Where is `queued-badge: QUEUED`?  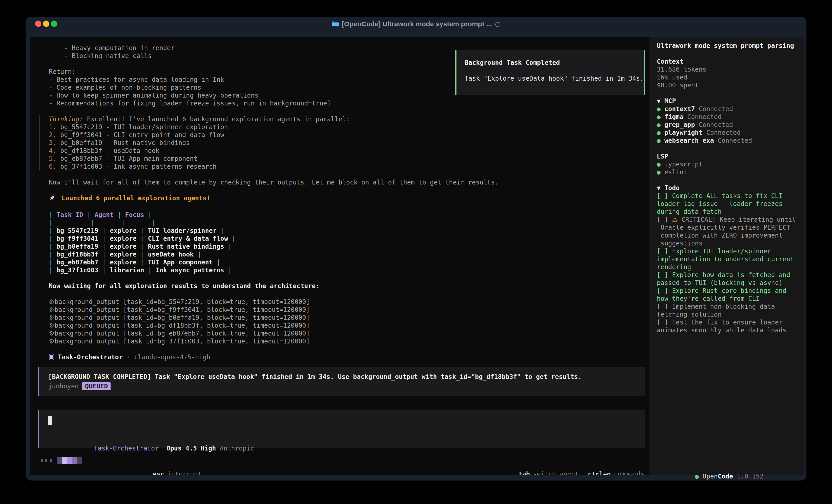 queued-badge: QUEUED is located at coordinates (97, 386).